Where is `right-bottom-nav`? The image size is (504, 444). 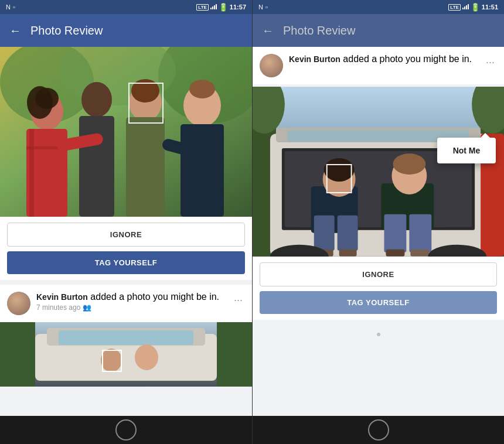 right-bottom-nav is located at coordinates (379, 430).